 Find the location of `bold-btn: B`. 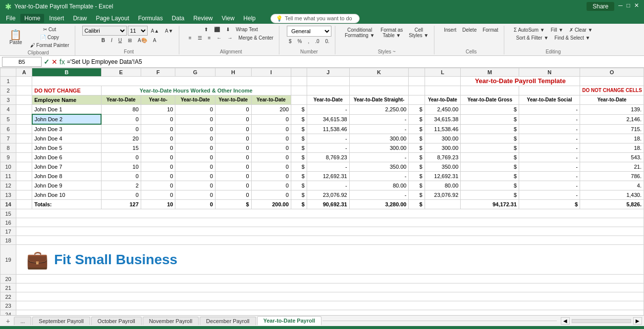

bold-btn: B is located at coordinates (103, 41).